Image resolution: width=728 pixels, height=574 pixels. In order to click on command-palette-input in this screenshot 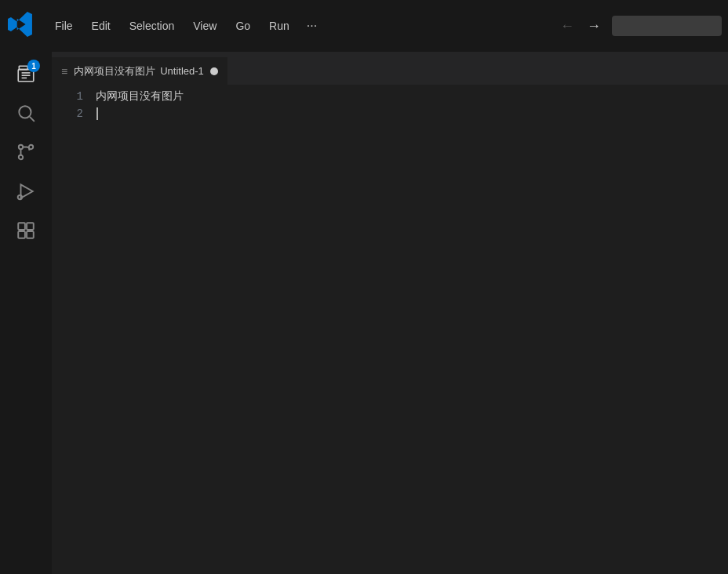, I will do `click(667, 26)`.